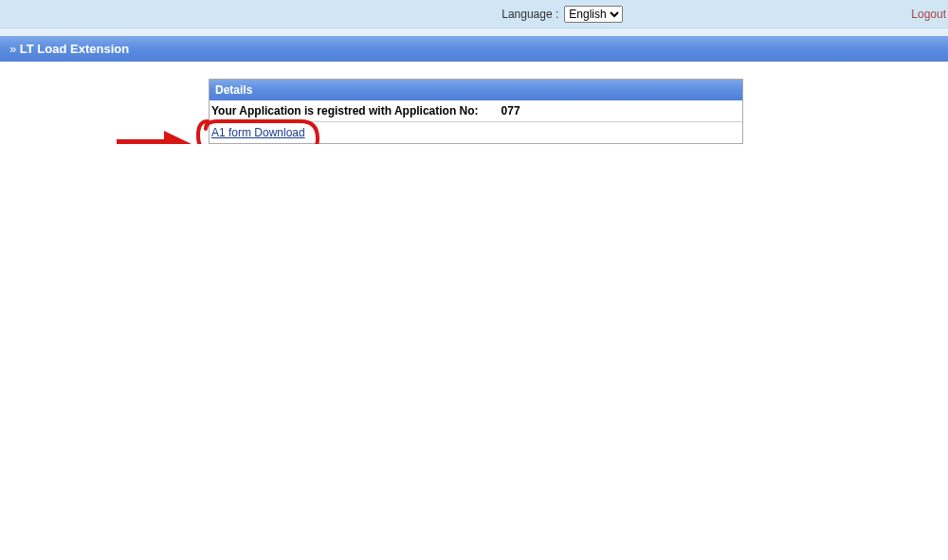 Image resolution: width=948 pixels, height=560 pixels. I want to click on panel-header: Details, so click(476, 90).